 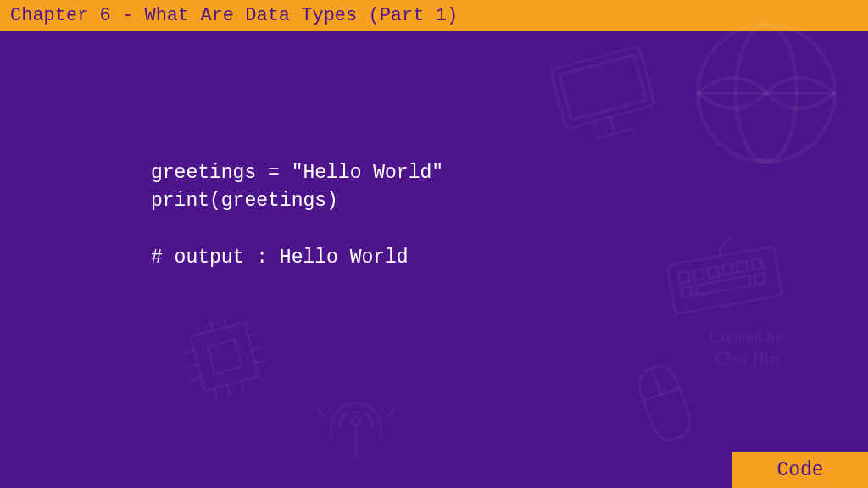 What do you see at coordinates (800, 470) in the screenshot?
I see `footer-label: Code` at bounding box center [800, 470].